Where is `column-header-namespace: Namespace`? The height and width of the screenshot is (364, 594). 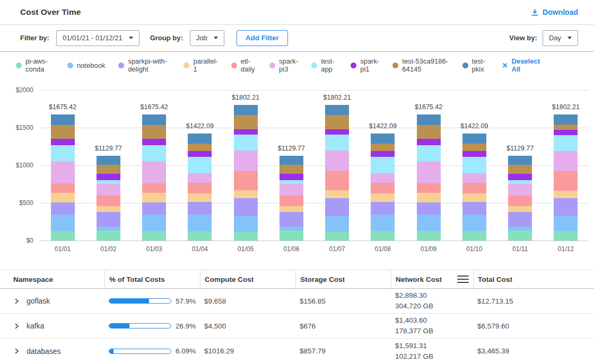 column-header-namespace: Namespace is located at coordinates (59, 279).